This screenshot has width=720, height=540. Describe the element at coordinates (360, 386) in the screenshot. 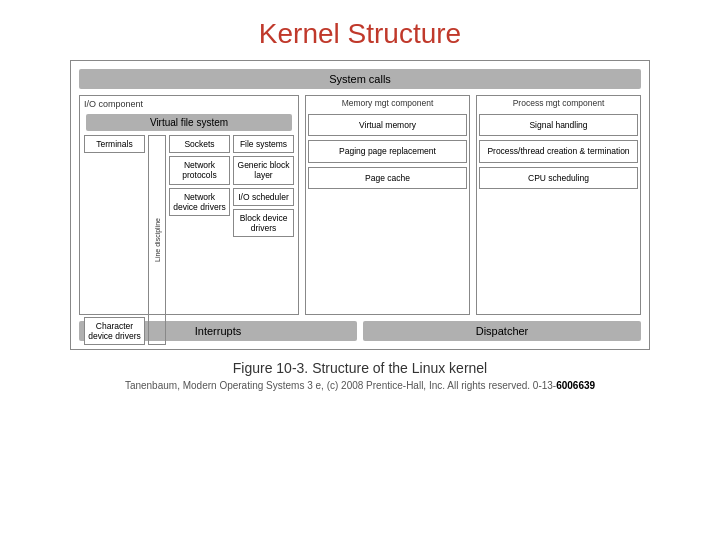

I see `attribution-text: Tanenbaum, Modern Operating Systems 3 e,…` at that location.